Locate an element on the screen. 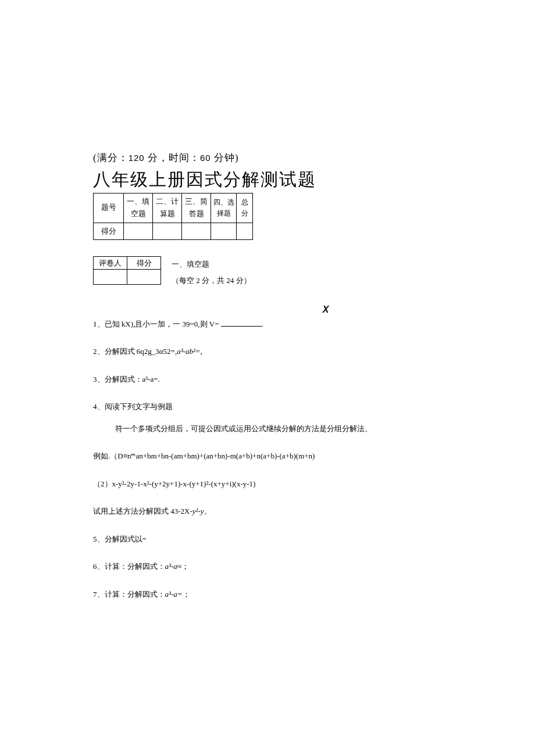  question-3: 3、分解因式：a³-a=. is located at coordinates (268, 379).